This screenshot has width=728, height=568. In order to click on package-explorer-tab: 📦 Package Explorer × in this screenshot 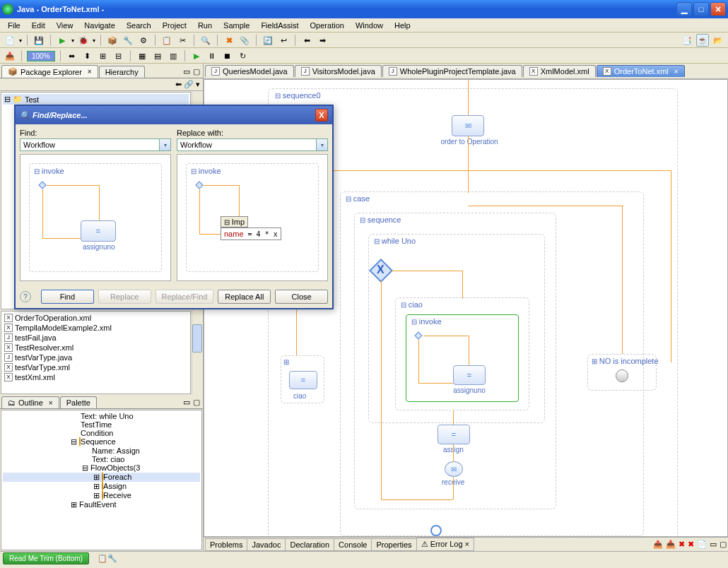, I will do `click(49, 71)`.